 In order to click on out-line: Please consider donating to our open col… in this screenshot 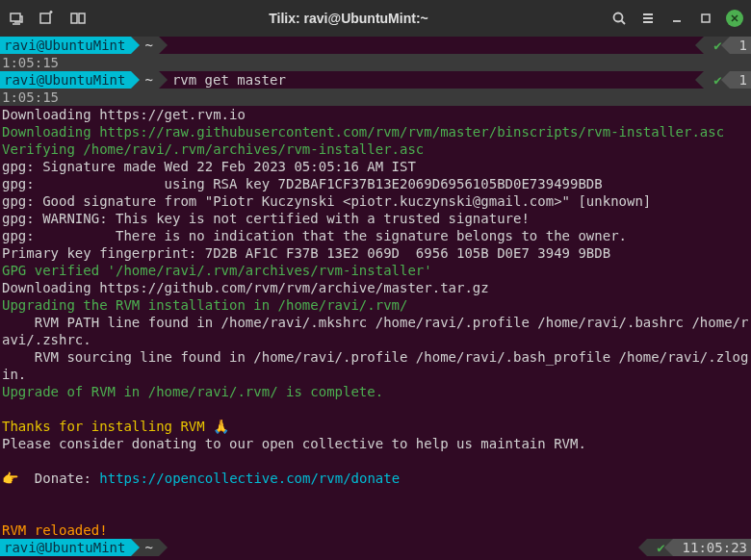, I will do `click(376, 444)`.